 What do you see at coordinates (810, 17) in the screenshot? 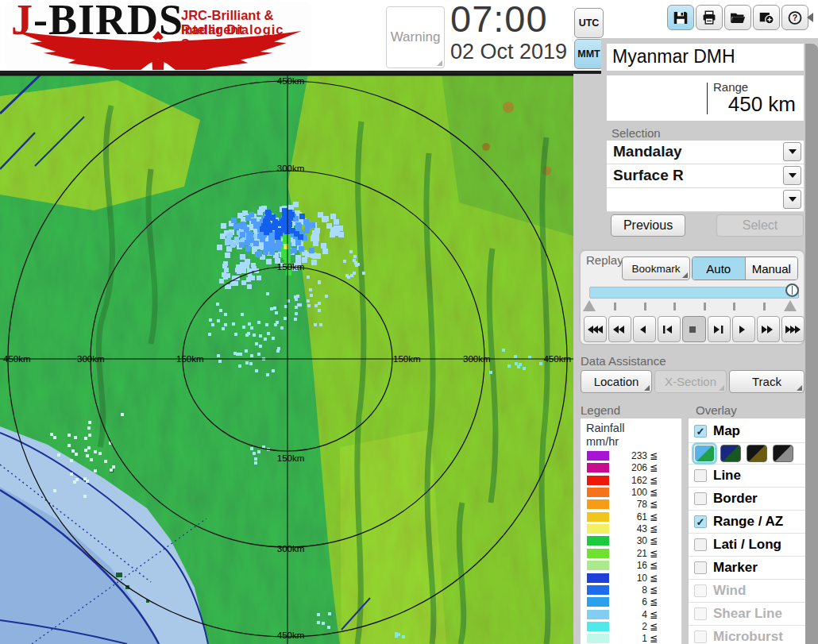
I see `collapse-left-icon` at bounding box center [810, 17].